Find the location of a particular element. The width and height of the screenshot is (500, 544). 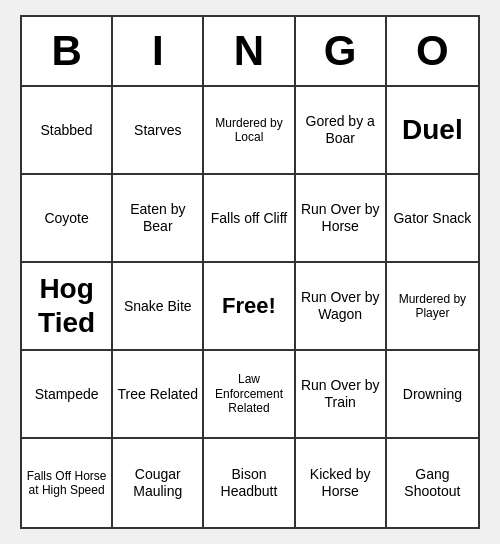

bingo-cell-1: Starves is located at coordinates (158, 131).